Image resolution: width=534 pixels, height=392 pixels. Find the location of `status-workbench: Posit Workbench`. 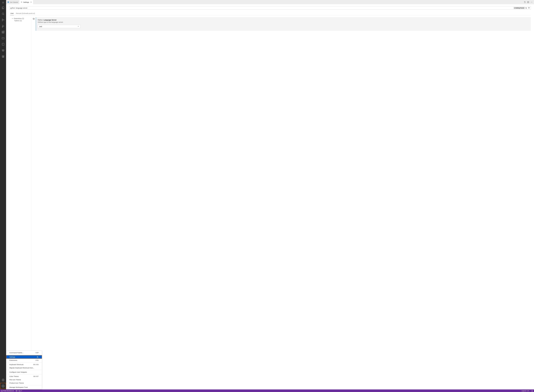

status-workbench: Posit Workbench is located at coordinates (8, 391).